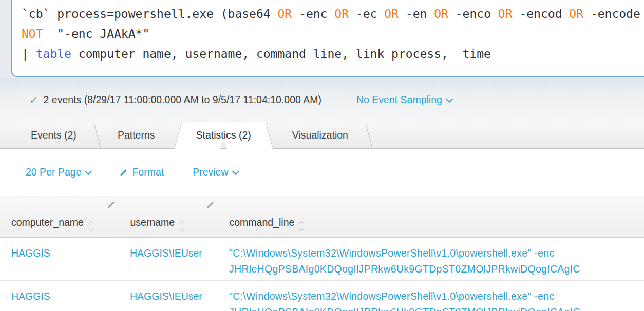 The height and width of the screenshot is (311, 644). I want to click on event-sampling-label: No Event Sampling, so click(400, 100).